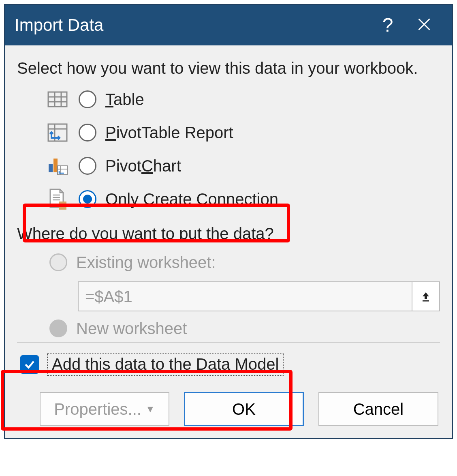  What do you see at coordinates (228, 343) in the screenshot?
I see `divider` at bounding box center [228, 343].